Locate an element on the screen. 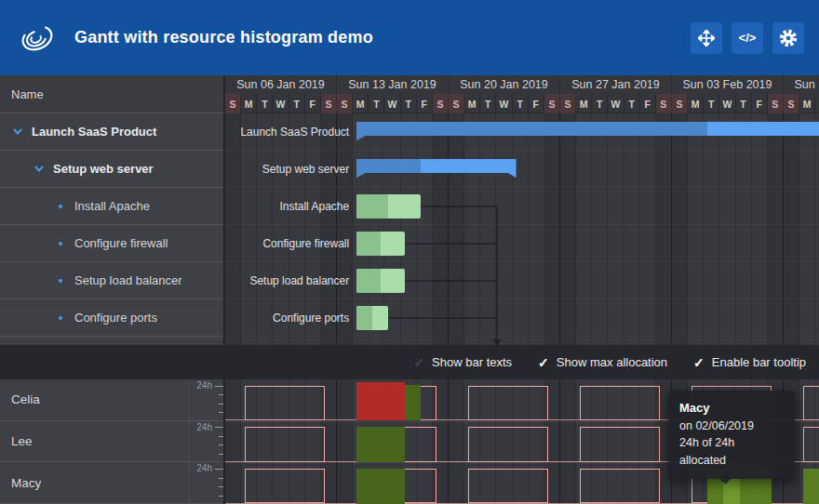 Image resolution: width=819 pixels, height=504 pixels. week-header-cell: Sun 03 Feb 2019 is located at coordinates (728, 85).